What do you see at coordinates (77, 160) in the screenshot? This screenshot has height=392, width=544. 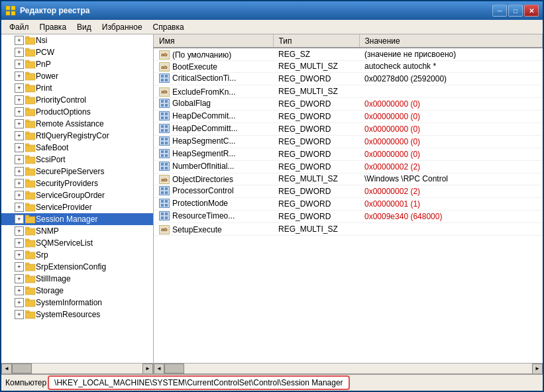 I see `tree-item-scsiport: +ScsiPort` at bounding box center [77, 160].